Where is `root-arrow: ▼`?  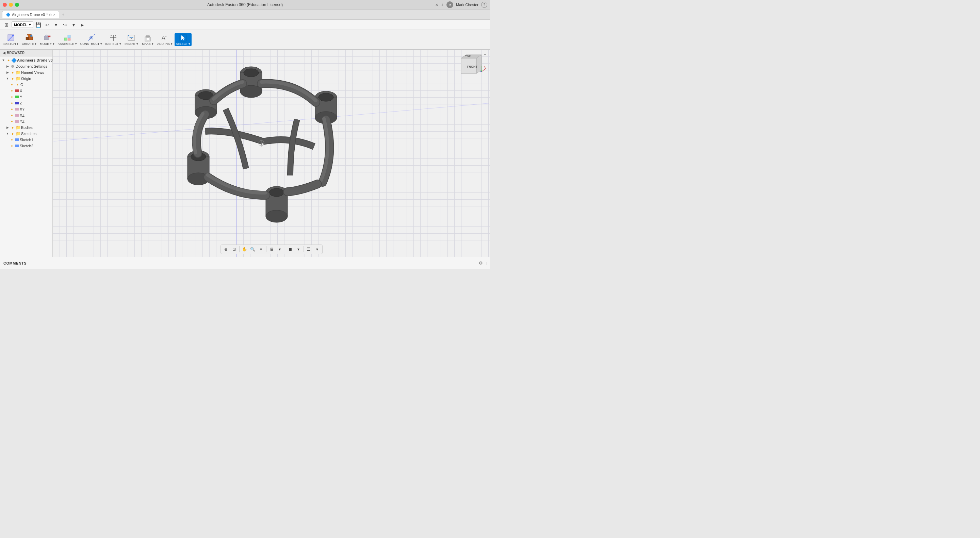
root-arrow: ▼ is located at coordinates (3, 60).